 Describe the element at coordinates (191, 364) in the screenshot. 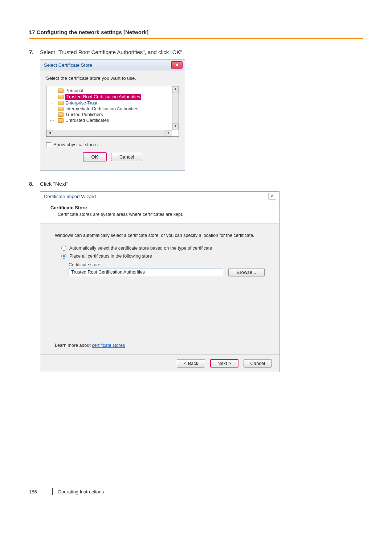

I see `back-button: < Back` at that location.